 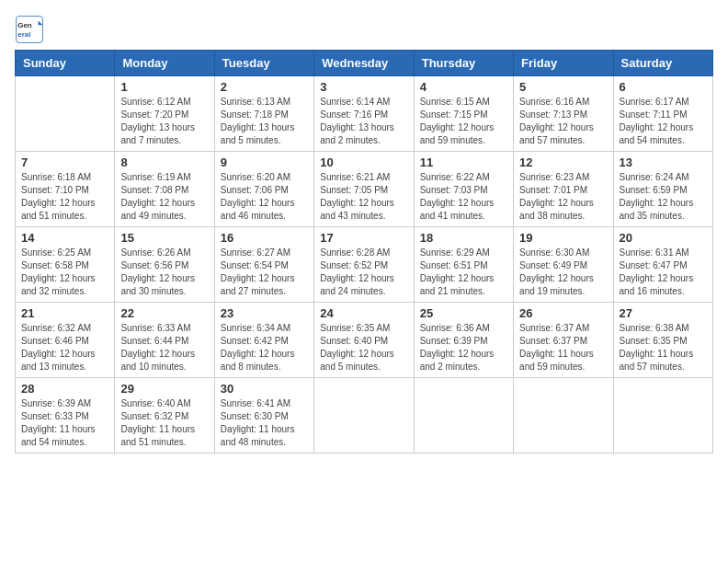 What do you see at coordinates (164, 86) in the screenshot?
I see `day-number: 1` at bounding box center [164, 86].